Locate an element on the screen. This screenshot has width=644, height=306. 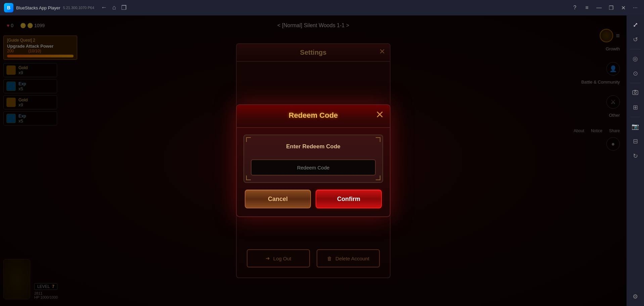
minimize-button: — is located at coordinates (599, 8).